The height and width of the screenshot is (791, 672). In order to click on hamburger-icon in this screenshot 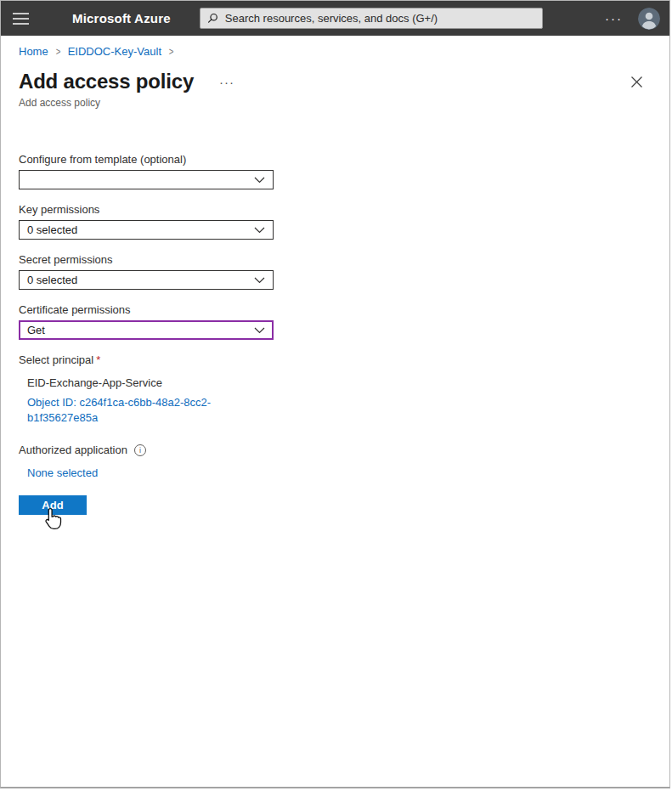, I will do `click(20, 14)`.